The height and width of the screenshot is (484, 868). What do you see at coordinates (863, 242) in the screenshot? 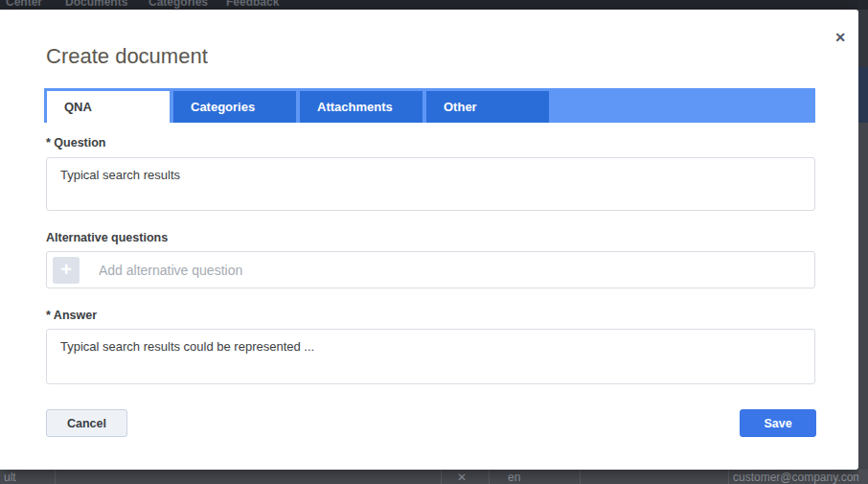
I see `background-right-edge` at bounding box center [863, 242].